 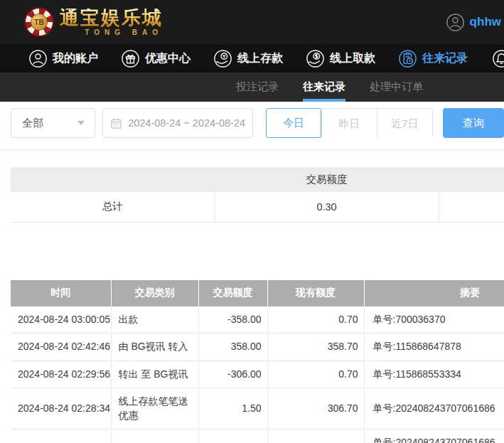 I want to click on nav-item-transactions: 往来记录, so click(x=433, y=58).